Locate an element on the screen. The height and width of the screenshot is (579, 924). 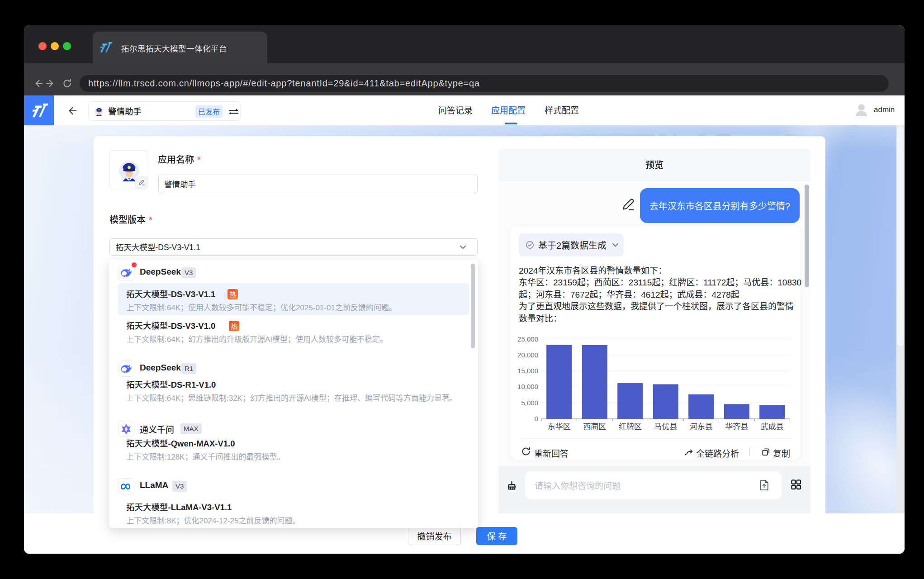
svg-text: 东华区 is located at coordinates (559, 426).